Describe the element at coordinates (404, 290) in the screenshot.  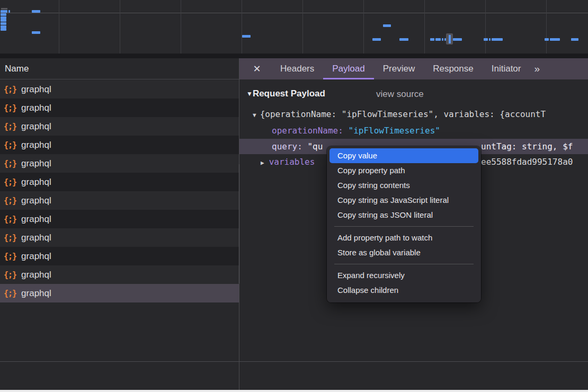
I see `menu-item-collapse-children: Collapse children` at that location.